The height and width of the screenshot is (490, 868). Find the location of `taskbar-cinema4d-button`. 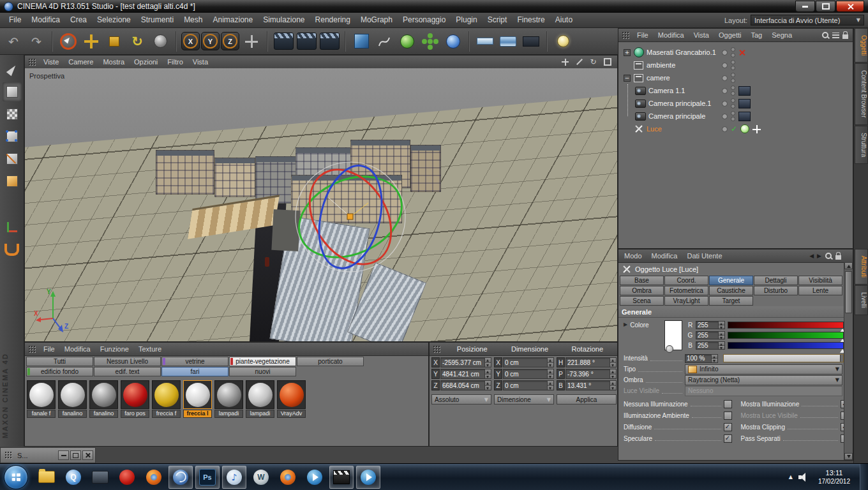

taskbar-cinema4d-button is located at coordinates (181, 477).